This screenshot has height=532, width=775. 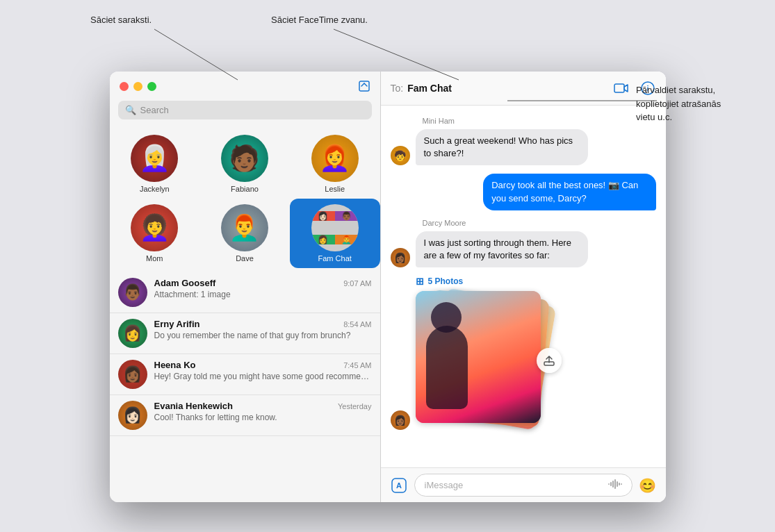 What do you see at coordinates (263, 376) in the screenshot?
I see `chat-preview-heena: Hey! Gray told me you might have some go…` at bounding box center [263, 376].